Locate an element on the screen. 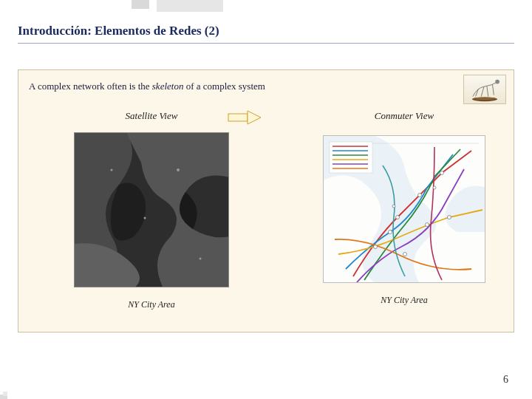  corner-decoration is located at coordinates (5, 394).